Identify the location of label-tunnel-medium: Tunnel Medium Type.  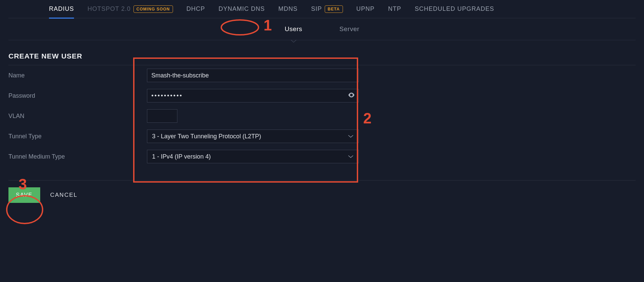
(78, 157).